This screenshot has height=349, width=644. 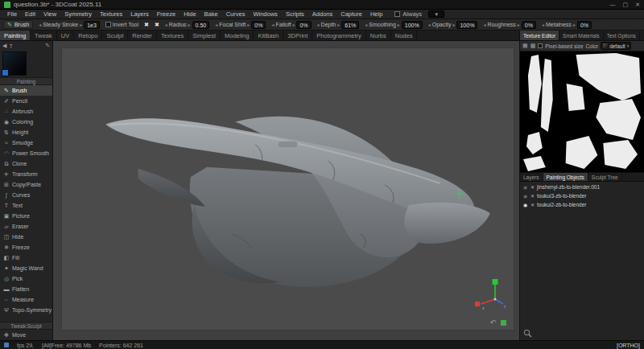 What do you see at coordinates (582, 204) in the screenshot?
I see `object-row: ◉ ✕ toukui2-zb-to-blender` at bounding box center [582, 204].